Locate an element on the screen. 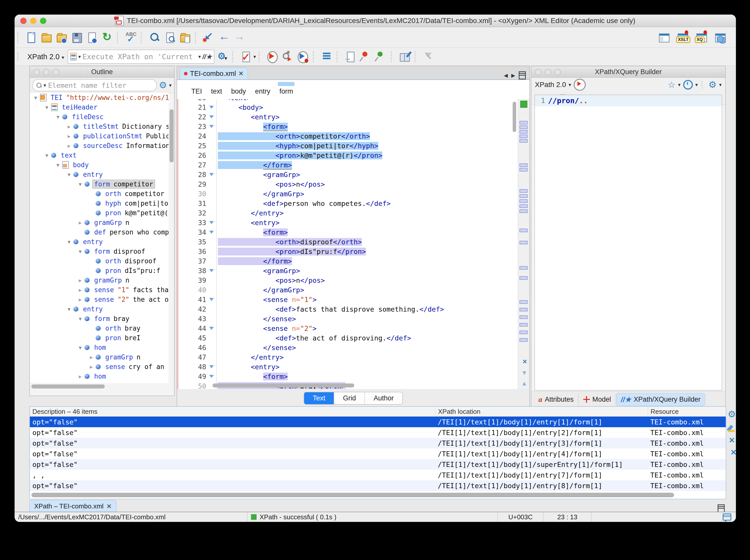 This screenshot has width=750, height=560. validation-status-square is located at coordinates (524, 104).